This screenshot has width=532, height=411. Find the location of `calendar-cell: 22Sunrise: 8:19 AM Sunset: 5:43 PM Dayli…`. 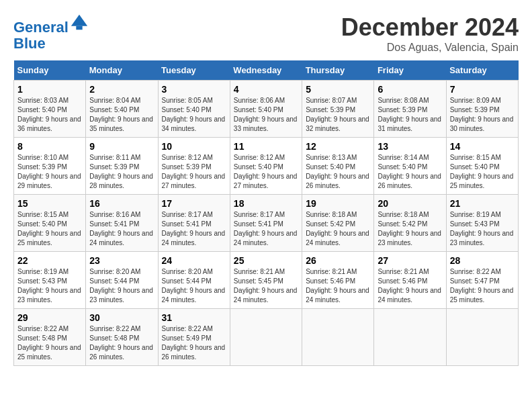

calendar-cell: 22Sunrise: 8:19 AM Sunset: 5:43 PM Dayli… is located at coordinates (50, 281).